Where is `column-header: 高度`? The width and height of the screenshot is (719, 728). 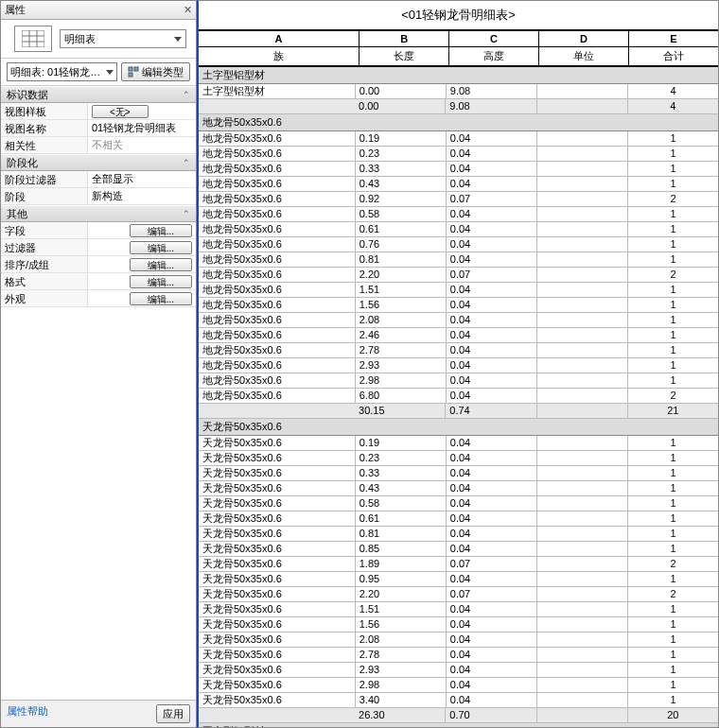 column-header: 高度 is located at coordinates (494, 57).